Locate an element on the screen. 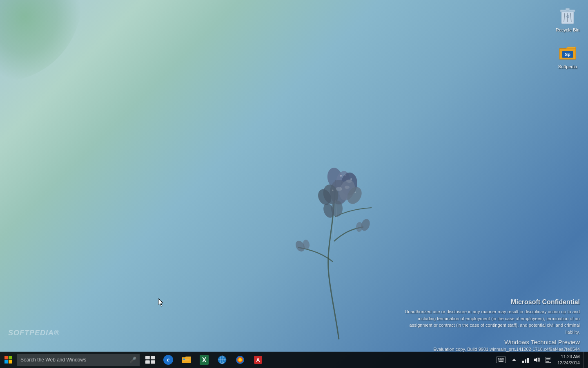 Image resolution: width=588 pixels, height=368 pixels. show-desktop-button is located at coordinates (585, 360).